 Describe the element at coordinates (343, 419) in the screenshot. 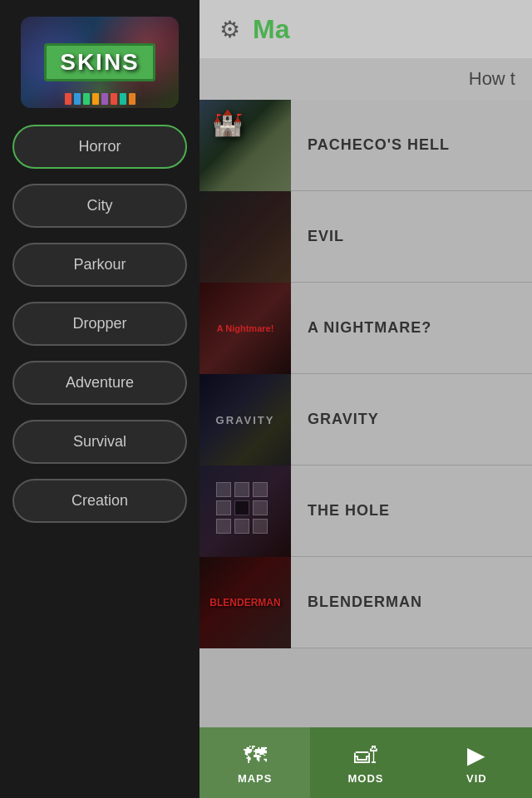

I see `map-name-gravity: GRAVITY` at that location.